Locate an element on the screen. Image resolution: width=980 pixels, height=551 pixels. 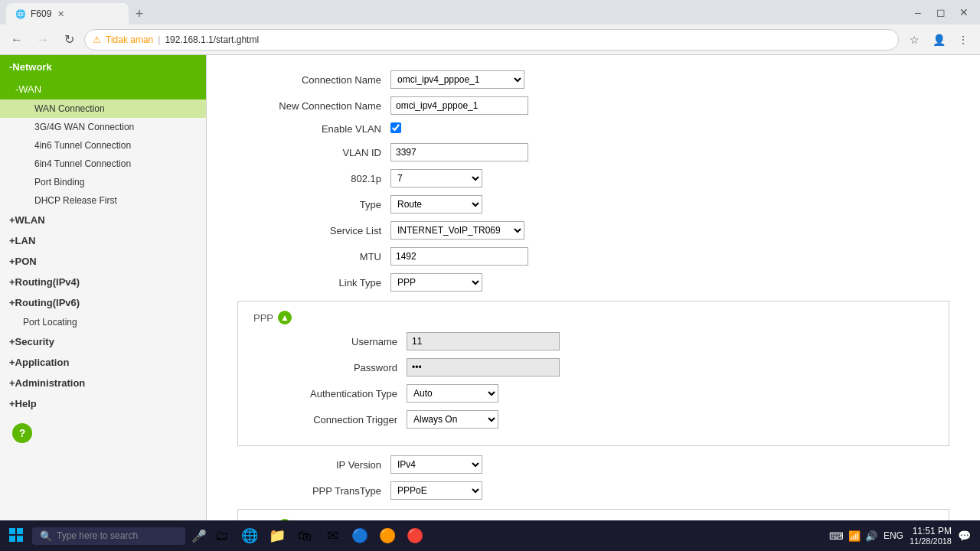
tab-close-icon: ✕ is located at coordinates (61, 14).